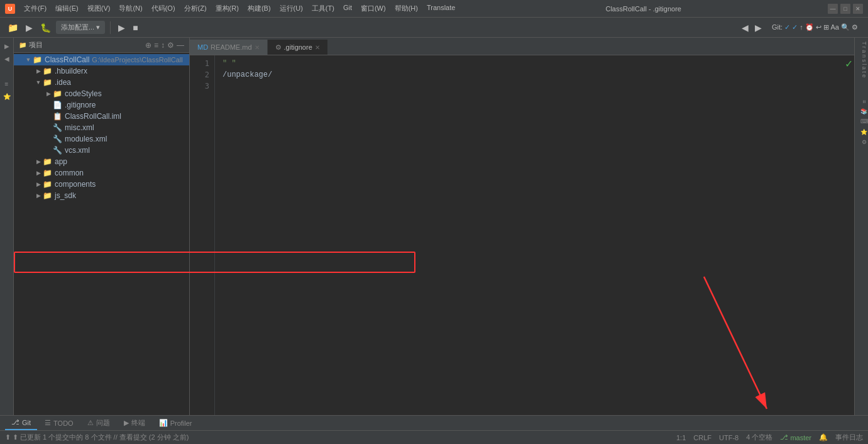  What do you see at coordinates (794, 27) in the screenshot?
I see `git-check2-icon: ✓` at bounding box center [794, 27].